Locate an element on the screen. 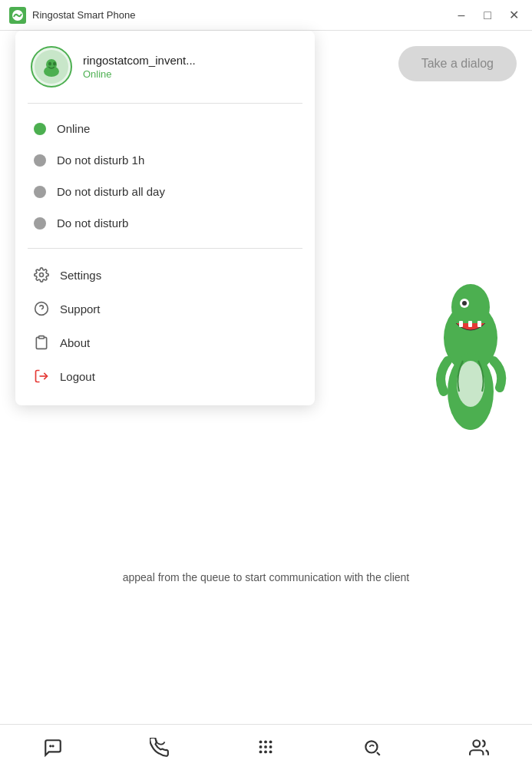 This screenshot has width=532, height=770. minimize-button: – is located at coordinates (461, 15).